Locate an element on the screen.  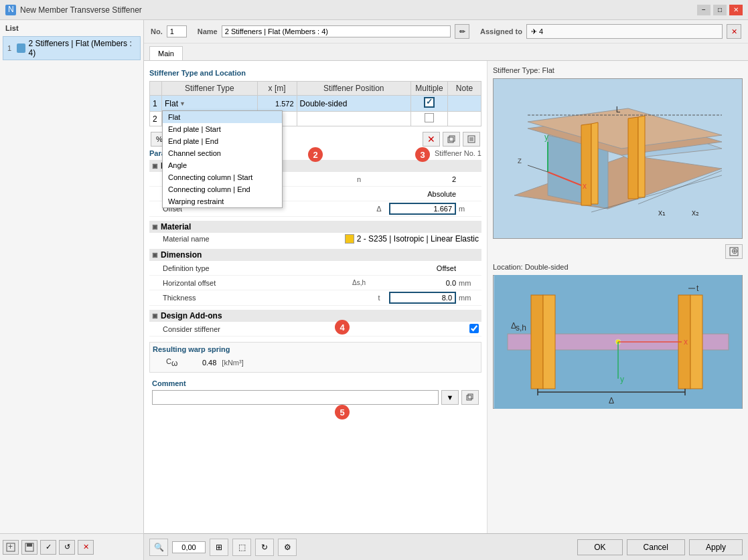
check-btn: ✓ is located at coordinates (48, 547).